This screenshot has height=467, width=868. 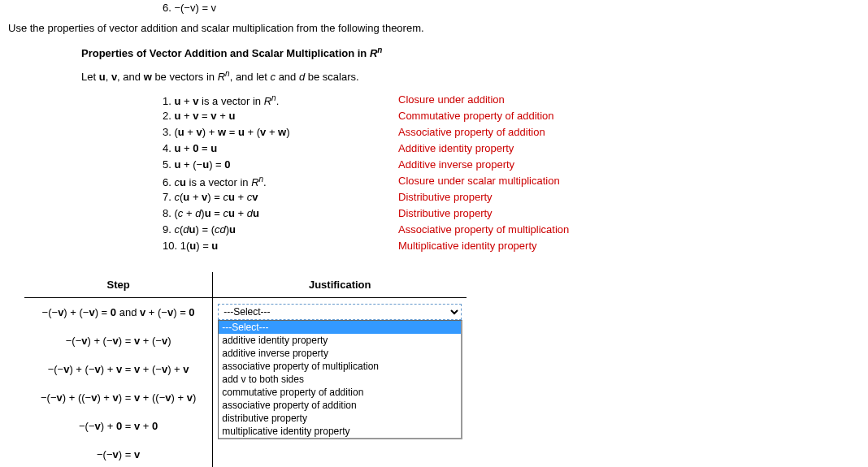 I want to click on prop-name-10: Multiplicative identity property, so click(x=484, y=247).